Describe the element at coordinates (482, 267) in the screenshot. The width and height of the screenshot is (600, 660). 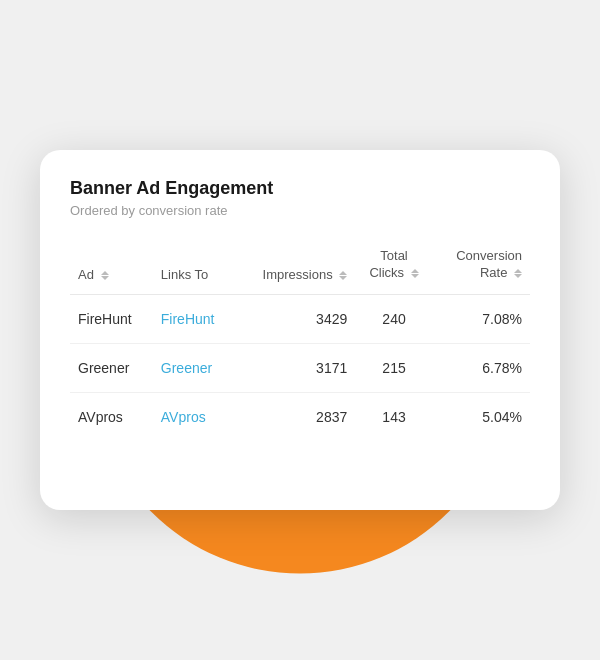
I see `col-header-conversion-rate: ConversionRate` at that location.